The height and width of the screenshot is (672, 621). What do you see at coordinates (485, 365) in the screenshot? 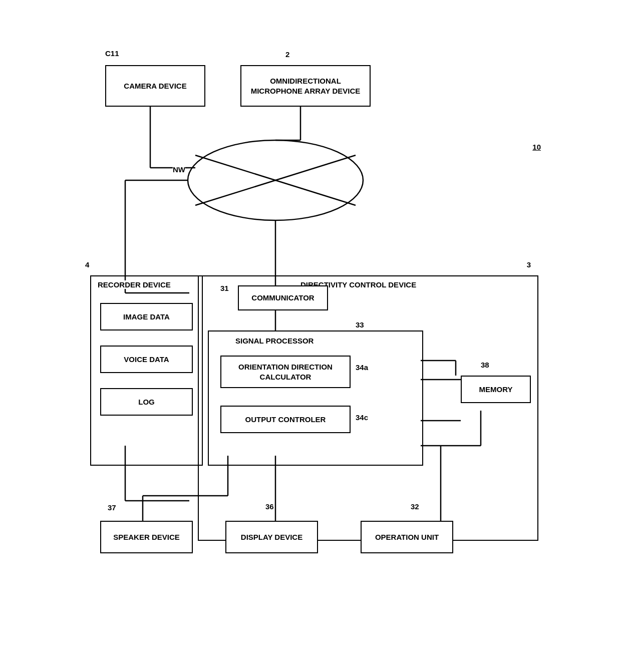
I see `label-38: 38` at bounding box center [485, 365].